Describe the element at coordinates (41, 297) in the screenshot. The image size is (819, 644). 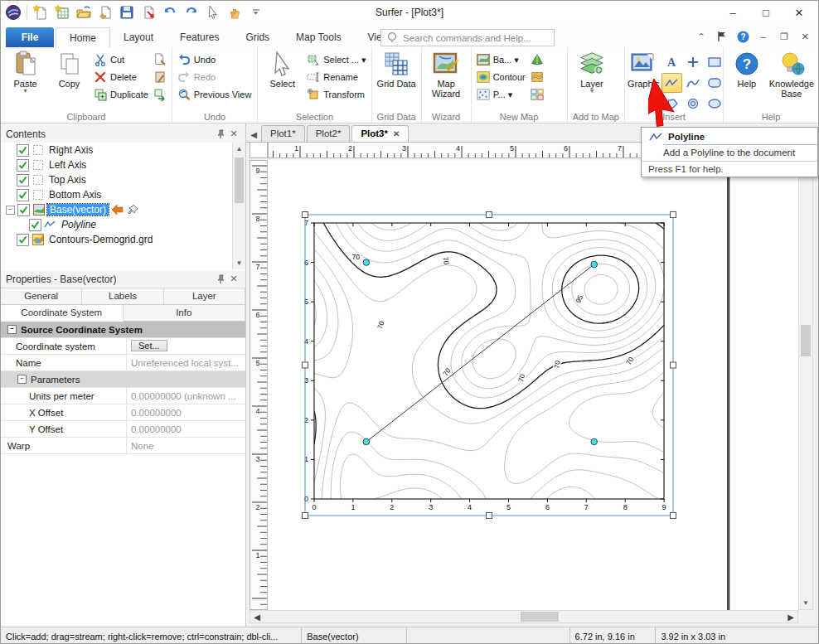
I see `properties-tab-general: General` at that location.